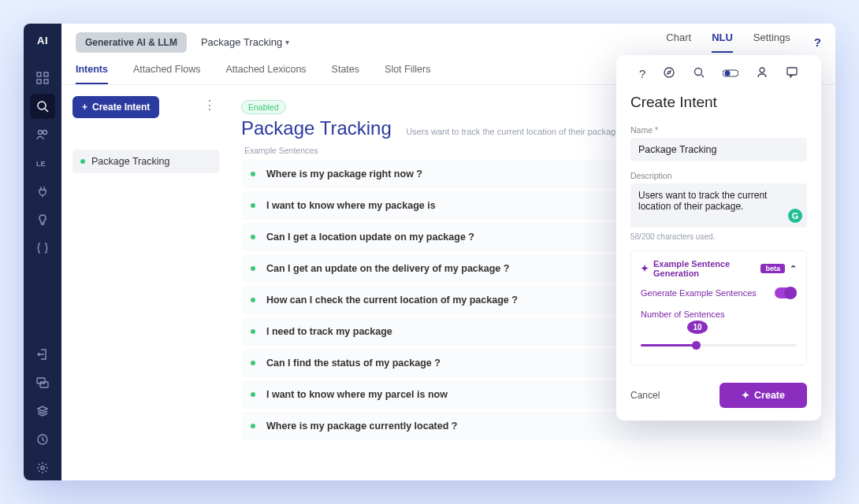 The width and height of the screenshot is (859, 504). Describe the element at coordinates (210, 106) in the screenshot. I see `kebab-menu-icon: ⋮` at that location.